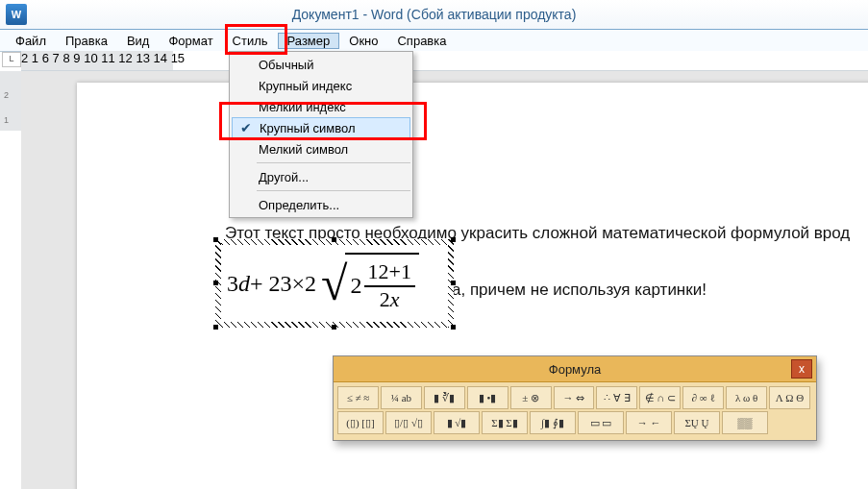 The image size is (868, 489). I want to click on formula-close-button: x, so click(802, 369).